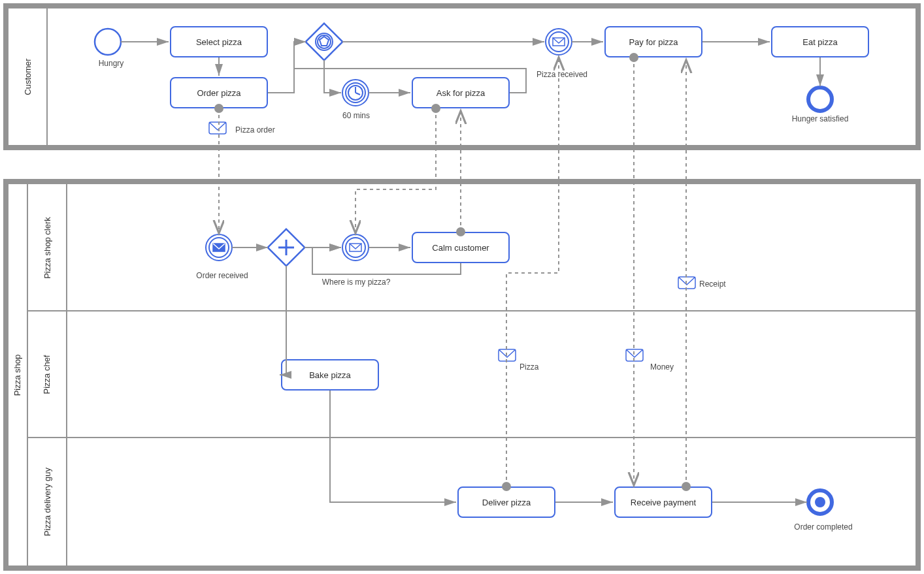 This screenshot has height=574, width=924. Describe the element at coordinates (47, 374) in the screenshot. I see `lane-label-chef: Pizza chef` at that location.